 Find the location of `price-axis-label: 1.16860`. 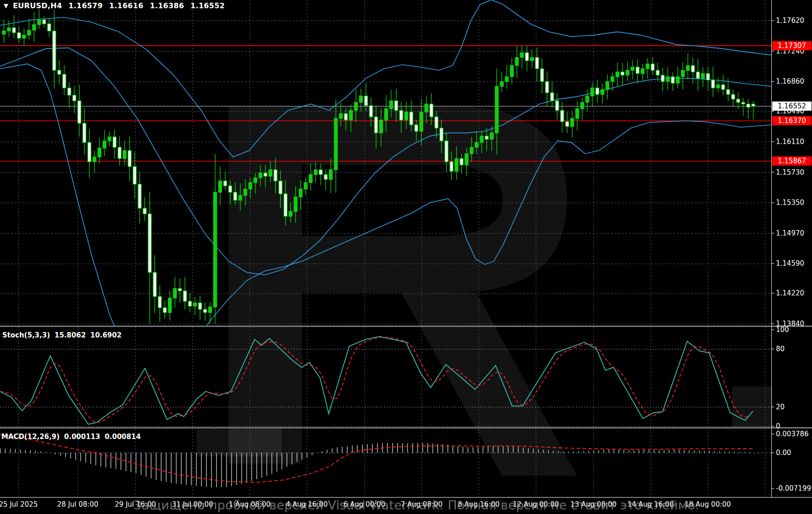

price-axis-label: 1.16860 is located at coordinates (790, 81).